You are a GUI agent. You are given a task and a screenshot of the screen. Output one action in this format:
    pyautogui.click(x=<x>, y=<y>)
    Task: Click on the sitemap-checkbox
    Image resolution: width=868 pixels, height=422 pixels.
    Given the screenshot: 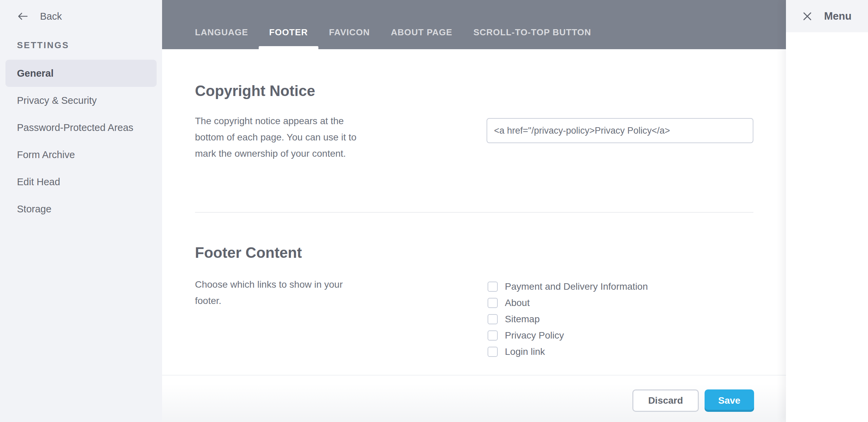 What is the action you would take?
    pyautogui.click(x=493, y=319)
    